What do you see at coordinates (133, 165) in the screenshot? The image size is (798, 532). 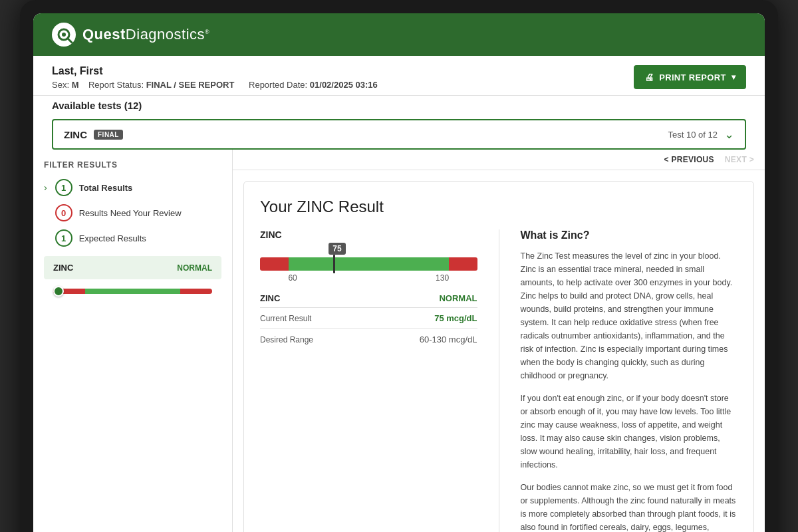 I see `filter-title: FILTER RESULTS` at bounding box center [133, 165].